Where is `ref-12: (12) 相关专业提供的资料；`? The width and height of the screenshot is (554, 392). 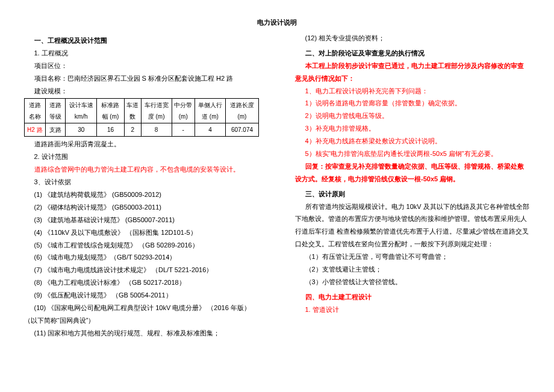 ref-12: (12) 相关专业提供的资料； is located at coordinates (412, 39).